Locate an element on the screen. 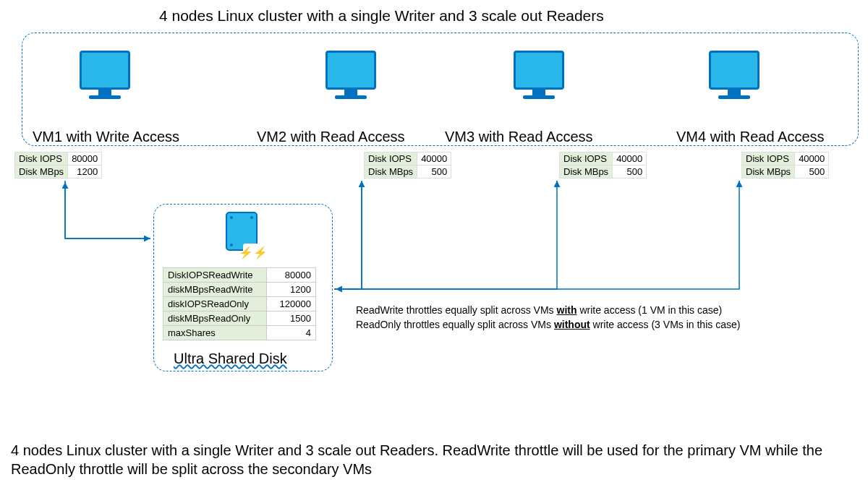 The image size is (868, 490). disk-row-label: diskMBpsReadWrite is located at coordinates (216, 290).